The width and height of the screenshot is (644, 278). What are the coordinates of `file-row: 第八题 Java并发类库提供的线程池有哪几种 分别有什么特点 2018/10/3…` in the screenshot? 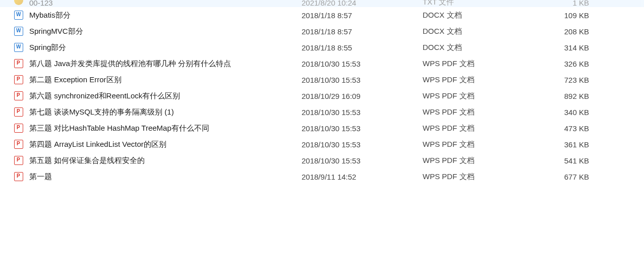 It's located at (322, 64).